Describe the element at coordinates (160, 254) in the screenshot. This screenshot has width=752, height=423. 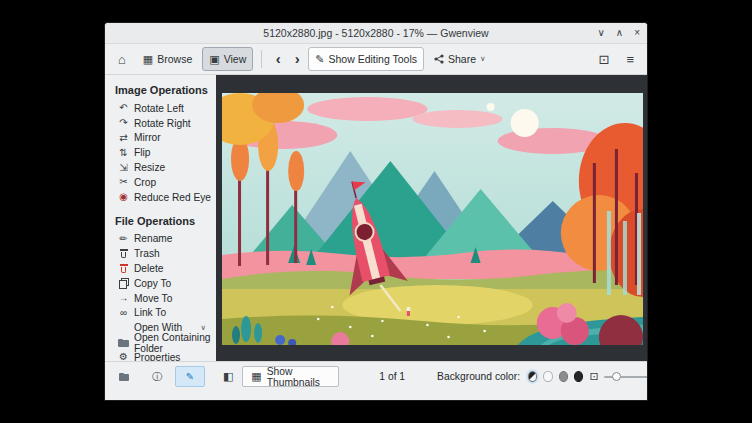
I see `sidebar-item-trash: Trash` at that location.